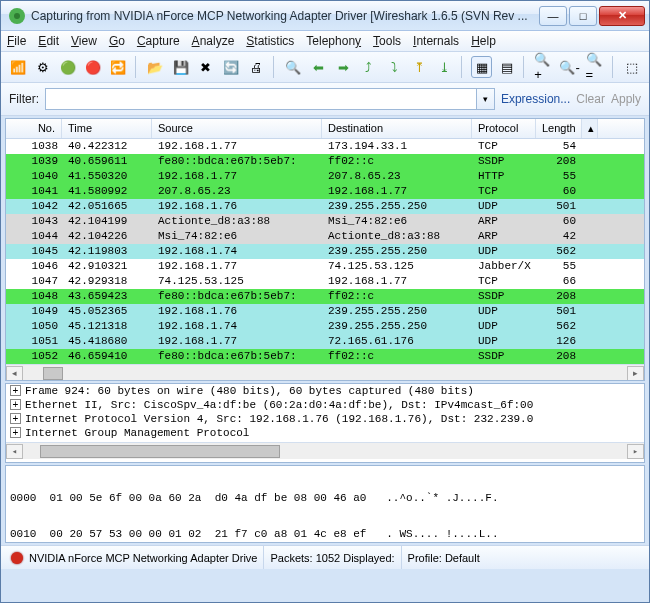 Image resolution: width=650 pixels, height=603 pixels. Describe the element at coordinates (34, 128) in the screenshot. I see `col-no: No.` at that location.